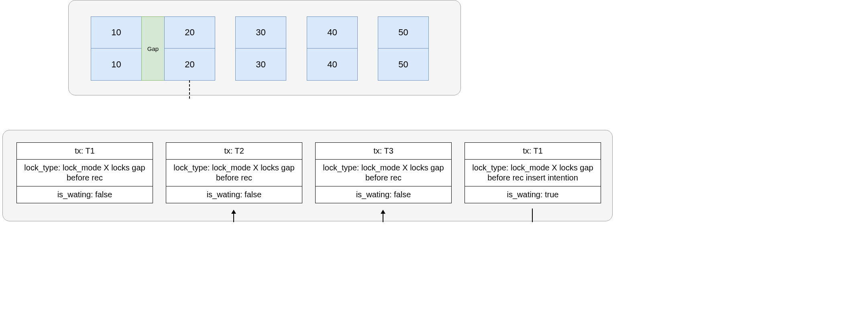  What do you see at coordinates (532, 215) in the screenshot?
I see `connector-line` at bounding box center [532, 215].